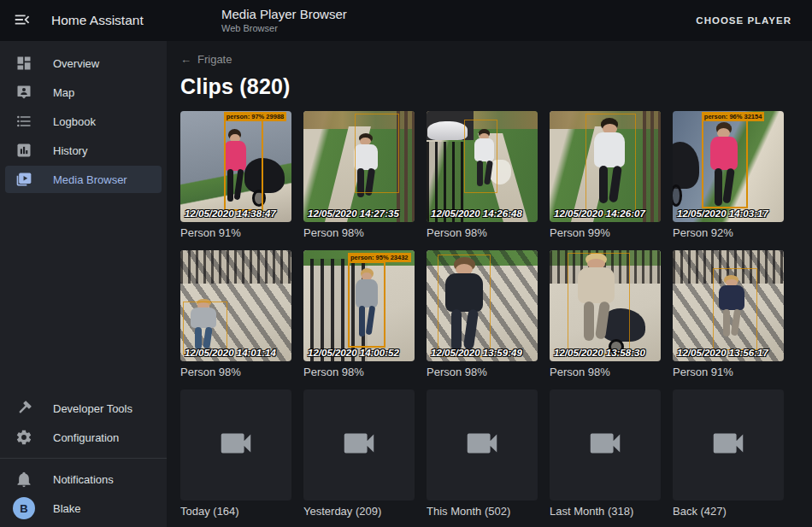  Describe the element at coordinates (84, 460) in the screenshot. I see `sidebar-footer: Developer ToolsConfiguration Notificatio…` at that location.